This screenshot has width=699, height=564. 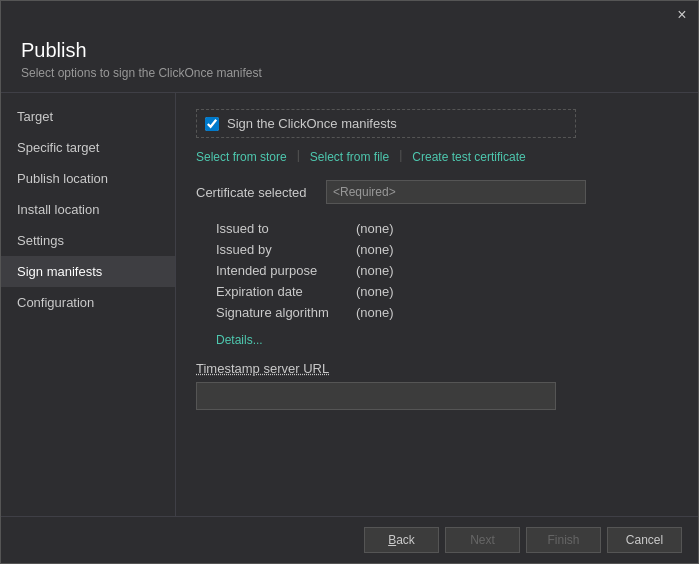 What do you see at coordinates (88, 178) in the screenshot?
I see `sidebar-item-publish-location: Publish location` at bounding box center [88, 178].